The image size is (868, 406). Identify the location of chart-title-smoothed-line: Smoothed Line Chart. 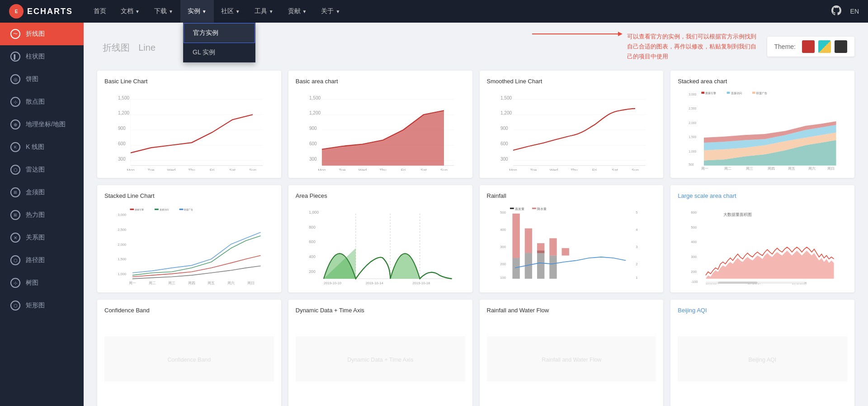
(571, 81).